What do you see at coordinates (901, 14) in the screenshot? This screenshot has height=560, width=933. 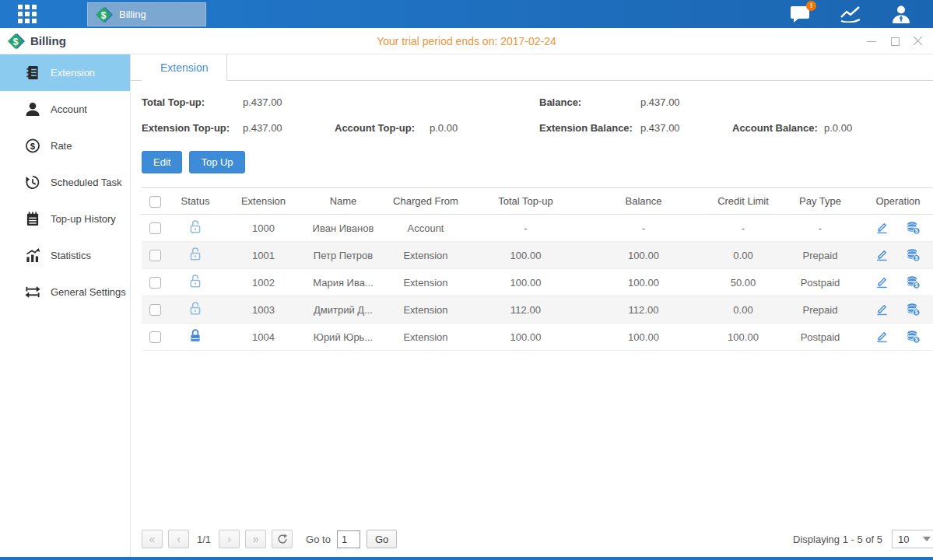 I see `user-account-icon` at bounding box center [901, 14].